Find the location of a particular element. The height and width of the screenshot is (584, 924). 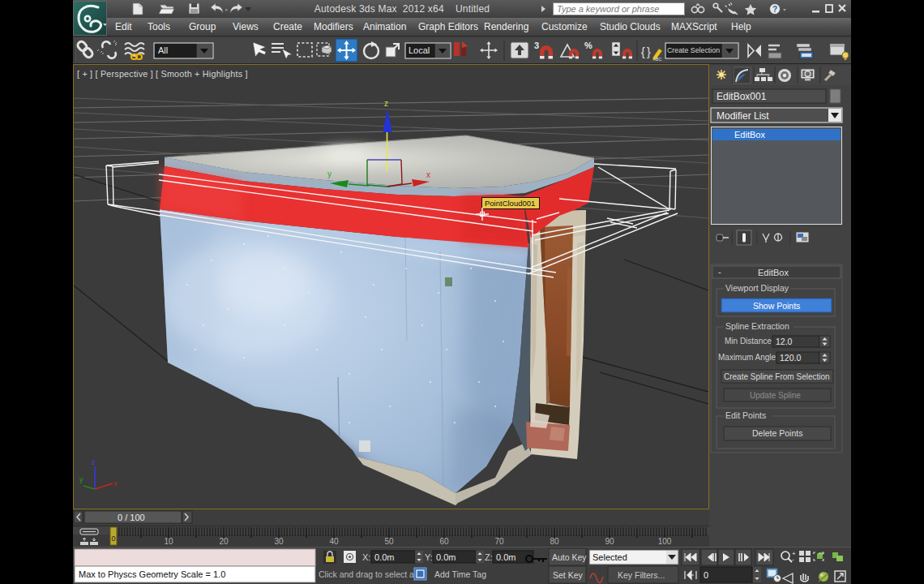

svg-text: Update Spline is located at coordinates (775, 396).